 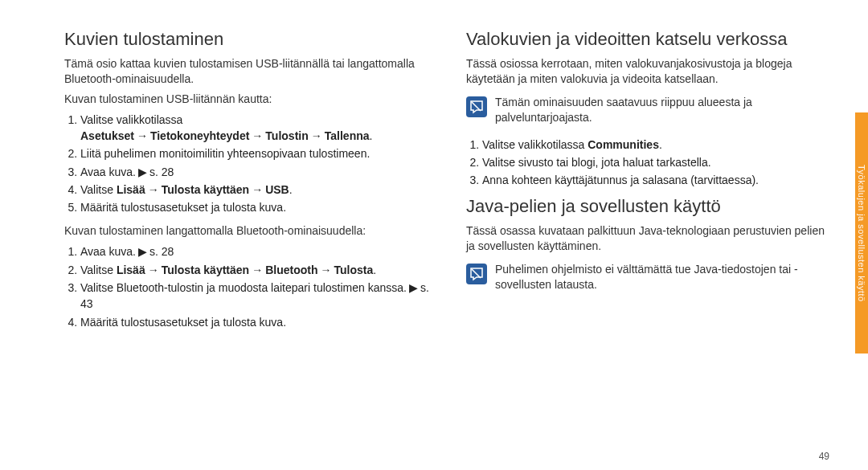 I want to click on list-item: Valitse Bluetooth-tulostin ja muodosta l…, so click(x=257, y=296).